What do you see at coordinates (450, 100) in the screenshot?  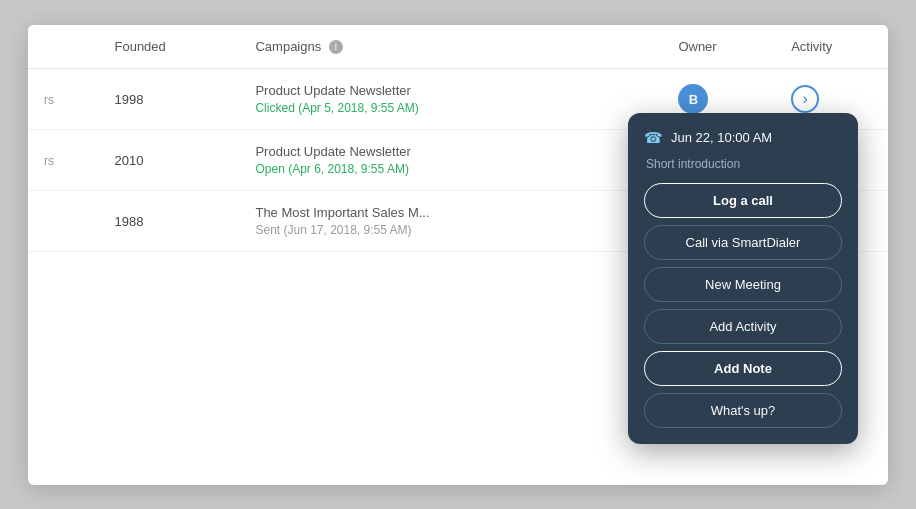 I see `cell-campaigns-1: Product Update Newsletter Clicked (Apr 5…` at bounding box center [450, 100].